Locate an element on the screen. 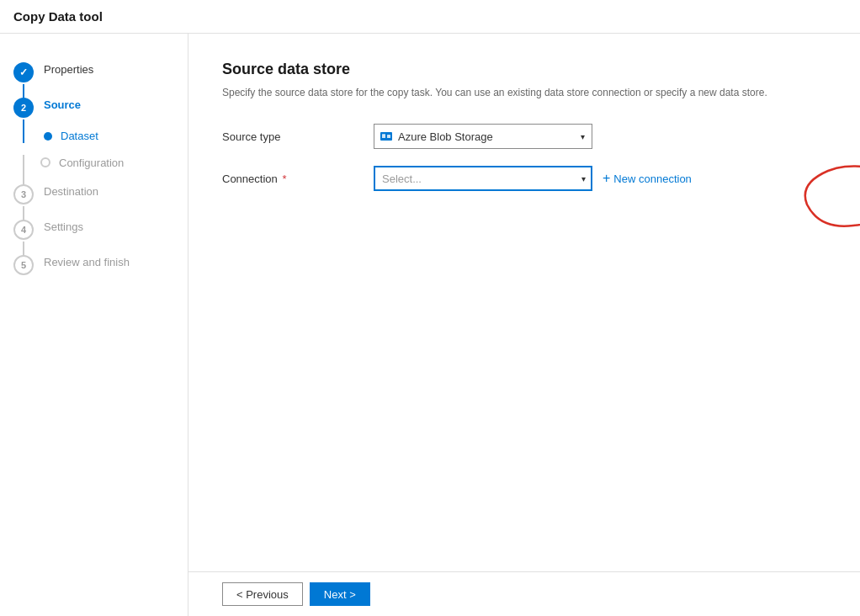 The image size is (860, 616). page-description: Specify the source data store for the co… is located at coordinates (524, 93).